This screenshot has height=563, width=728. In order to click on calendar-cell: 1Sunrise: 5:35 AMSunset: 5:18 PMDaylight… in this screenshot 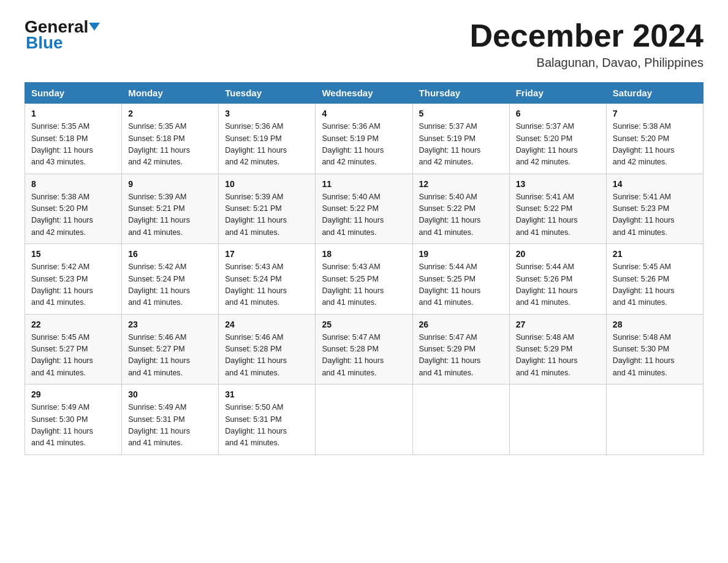, I will do `click(74, 139)`.